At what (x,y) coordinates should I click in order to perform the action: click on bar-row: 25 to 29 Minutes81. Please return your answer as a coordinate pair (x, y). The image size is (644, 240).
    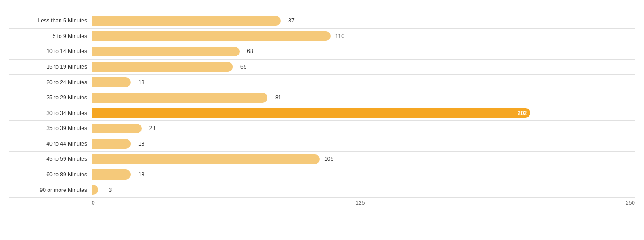
    Looking at the image, I should click on (322, 98).